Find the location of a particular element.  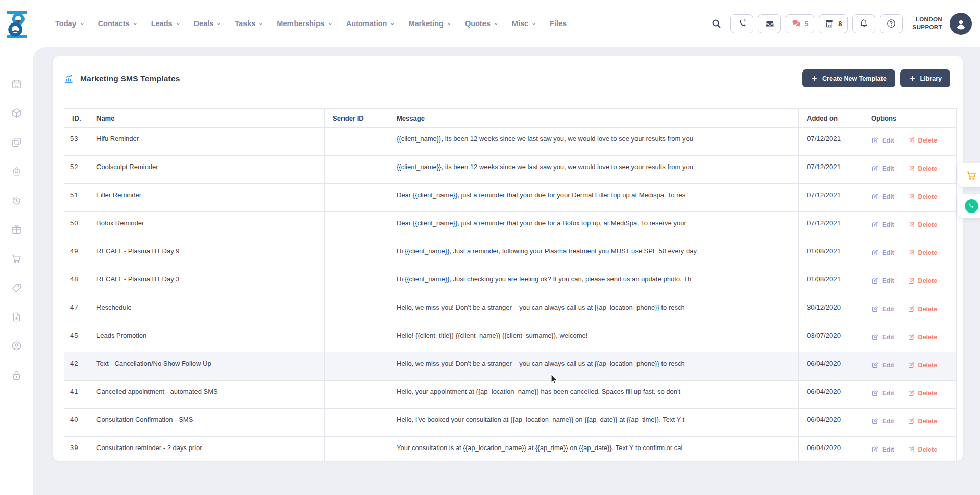

table-header-row: ID.NameSender IDMessageAdded onOptions is located at coordinates (510, 119).